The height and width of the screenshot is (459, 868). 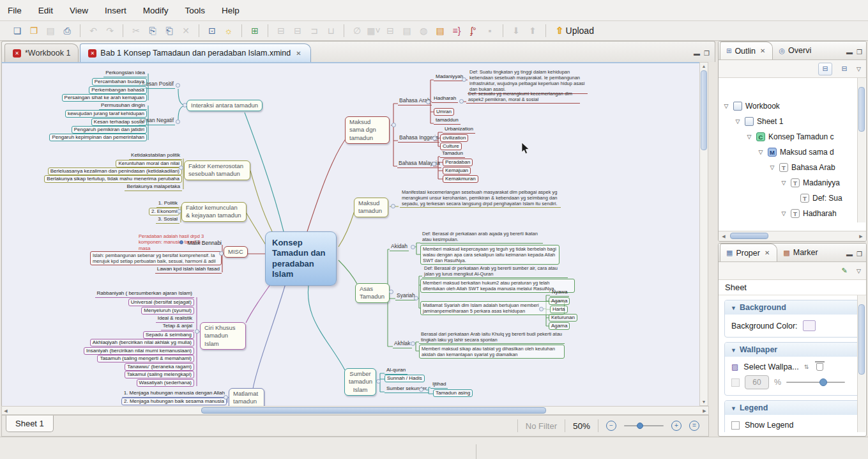 I want to click on tab-outline: ⊞ Outlin ✕, so click(x=746, y=51).